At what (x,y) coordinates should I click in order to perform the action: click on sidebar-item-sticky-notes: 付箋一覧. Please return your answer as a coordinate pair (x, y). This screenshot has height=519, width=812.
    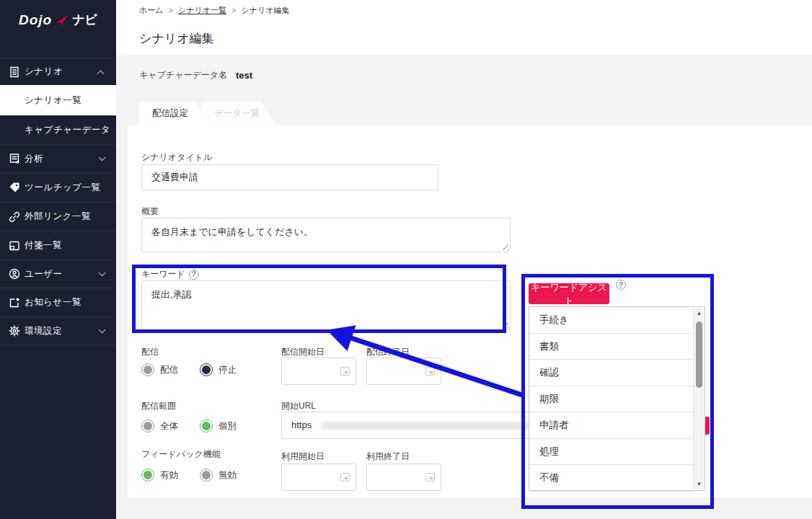
    Looking at the image, I should click on (58, 245).